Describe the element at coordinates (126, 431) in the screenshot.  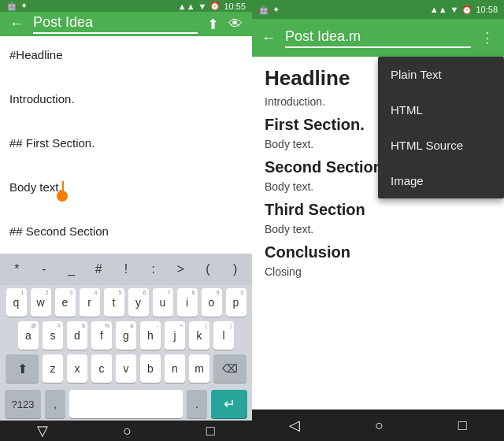
I see `left-nav-bar: ▽ ○ □` at that location.